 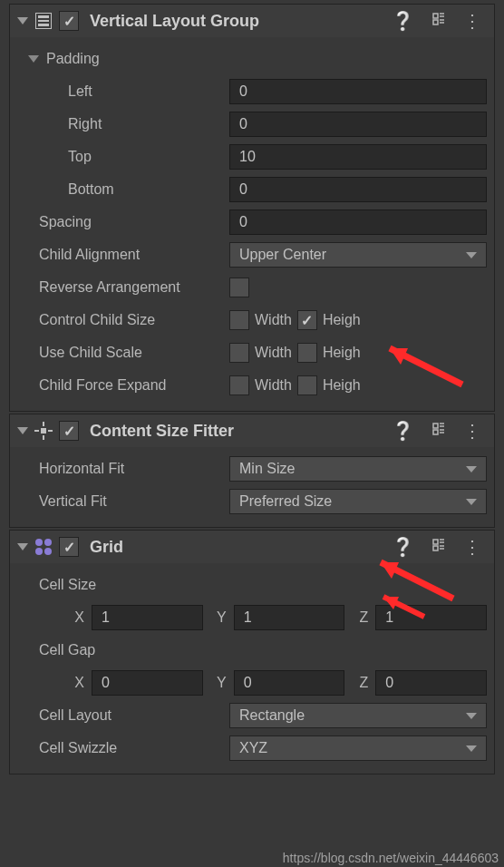 I want to click on cell-gap-z-input, so click(x=431, y=683).